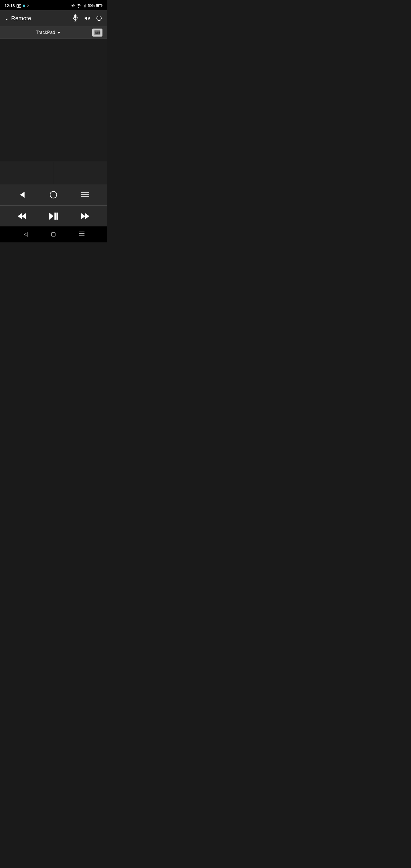  What do you see at coordinates (85, 6) in the screenshot?
I see `signal-icon` at bounding box center [85, 6].